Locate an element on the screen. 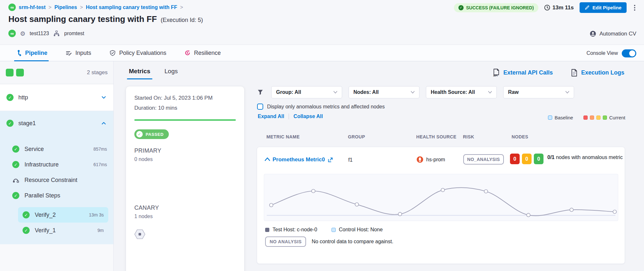 The width and height of the screenshot is (644, 271). metric-filters: Group: All Nodes: All Health Source: All… is located at coordinates (416, 92).